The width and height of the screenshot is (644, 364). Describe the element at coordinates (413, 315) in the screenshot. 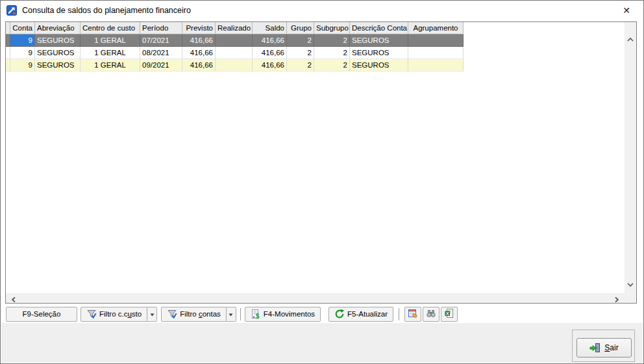

I see `grid-hand-button` at that location.